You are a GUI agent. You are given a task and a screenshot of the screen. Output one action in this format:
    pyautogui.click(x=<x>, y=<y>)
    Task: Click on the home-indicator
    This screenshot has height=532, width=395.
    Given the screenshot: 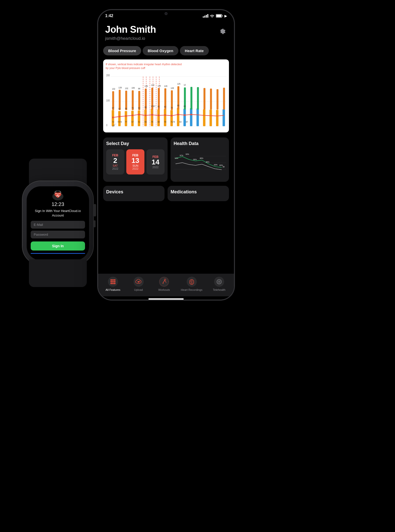 What is the action you would take?
    pyautogui.click(x=166, y=299)
    